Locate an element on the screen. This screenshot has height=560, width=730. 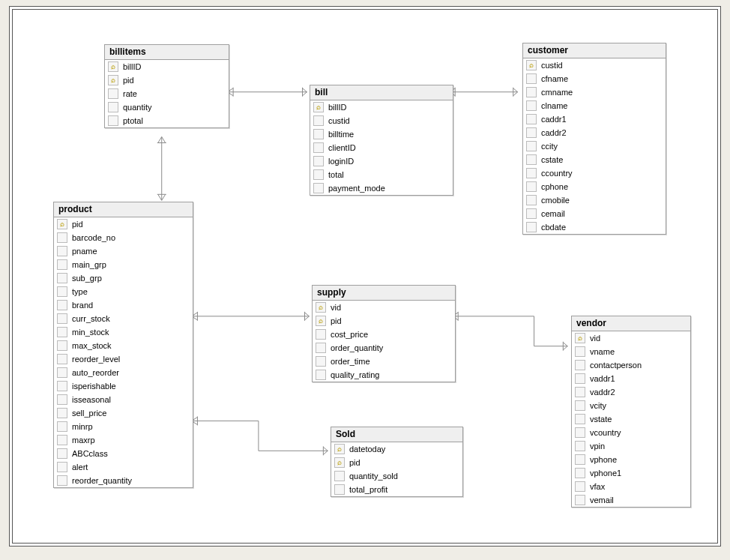
column-ccountry: ccountry is located at coordinates (594, 173).